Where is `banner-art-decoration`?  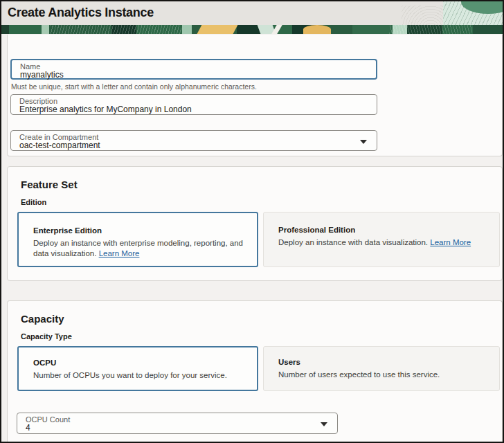
banner-art-decoration is located at coordinates (252, 29).